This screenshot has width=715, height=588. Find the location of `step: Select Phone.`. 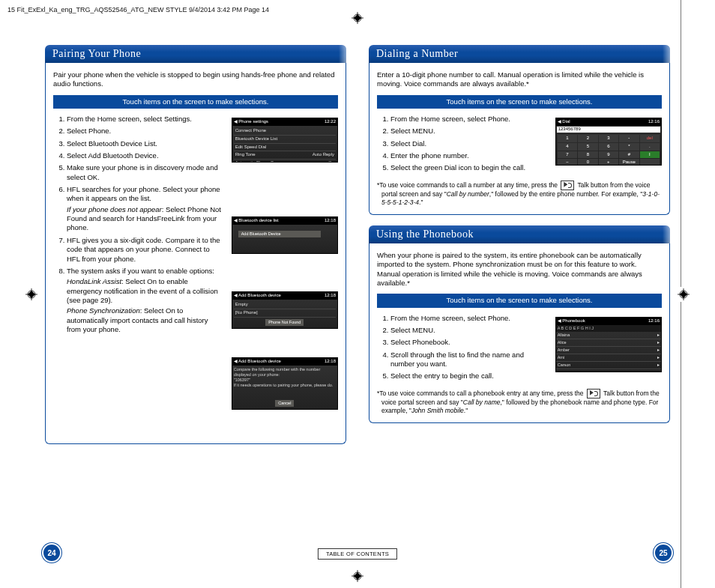

step: Select Phone. is located at coordinates (145, 131).